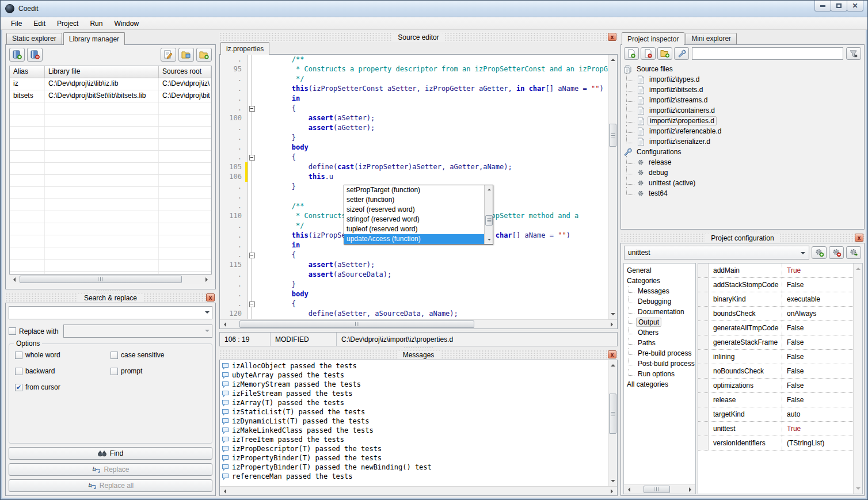 This screenshot has height=500, width=868. What do you see at coordinates (414, 403) in the screenshot?
I see `message-item: izArray(T) passed the tests` at bounding box center [414, 403].